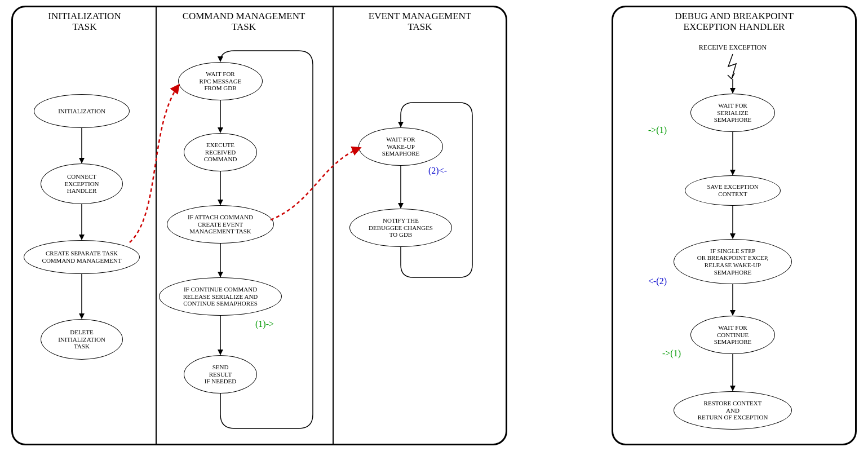 This screenshot has height=451, width=868. What do you see at coordinates (85, 21) in the screenshot?
I see `col-title-init: INITIALIZATION TASK` at bounding box center [85, 21].